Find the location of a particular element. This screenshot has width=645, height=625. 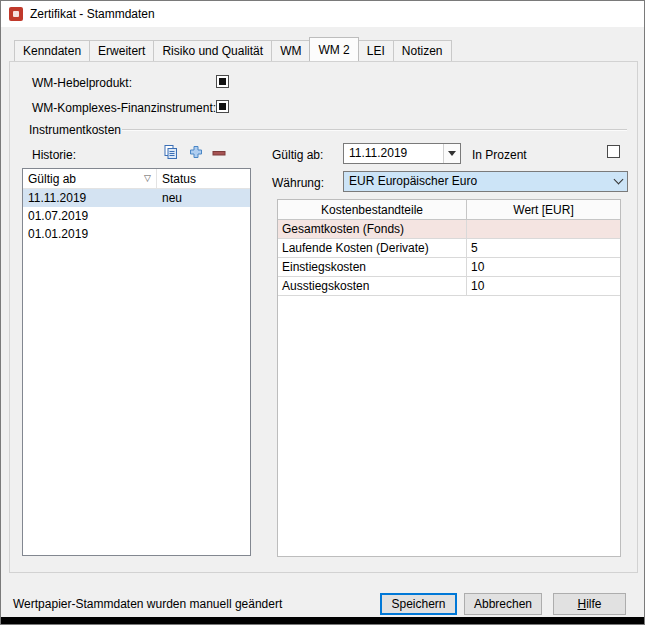

kosten-table-header: Kostenbestandteile Wert [EUR] is located at coordinates (449, 210).